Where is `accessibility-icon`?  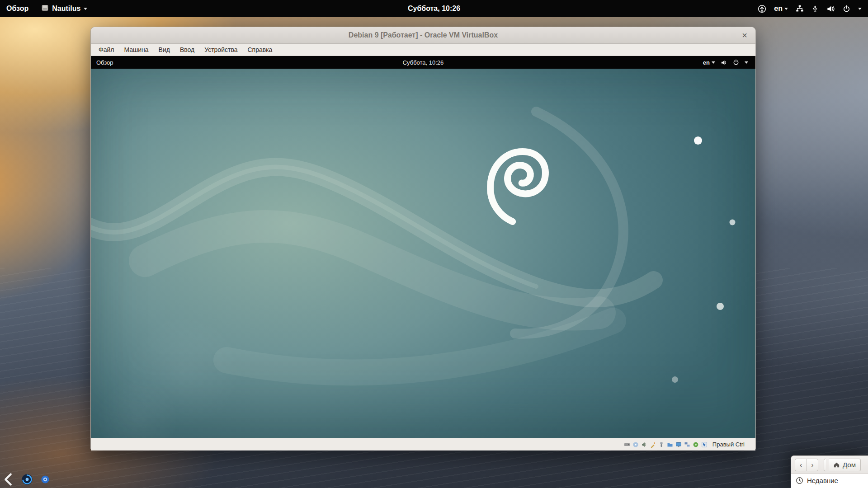 accessibility-icon is located at coordinates (762, 9).